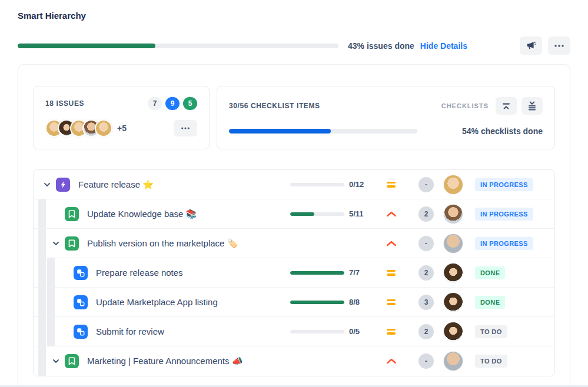 This screenshot has height=387, width=588. I want to click on issue-title: Marketing | Feature Announcements 📣, so click(180, 361).